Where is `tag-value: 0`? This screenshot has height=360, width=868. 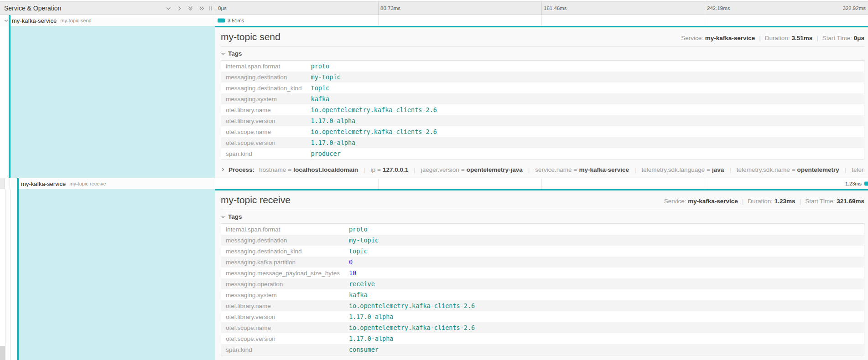
tag-value: 0 is located at coordinates (604, 262).